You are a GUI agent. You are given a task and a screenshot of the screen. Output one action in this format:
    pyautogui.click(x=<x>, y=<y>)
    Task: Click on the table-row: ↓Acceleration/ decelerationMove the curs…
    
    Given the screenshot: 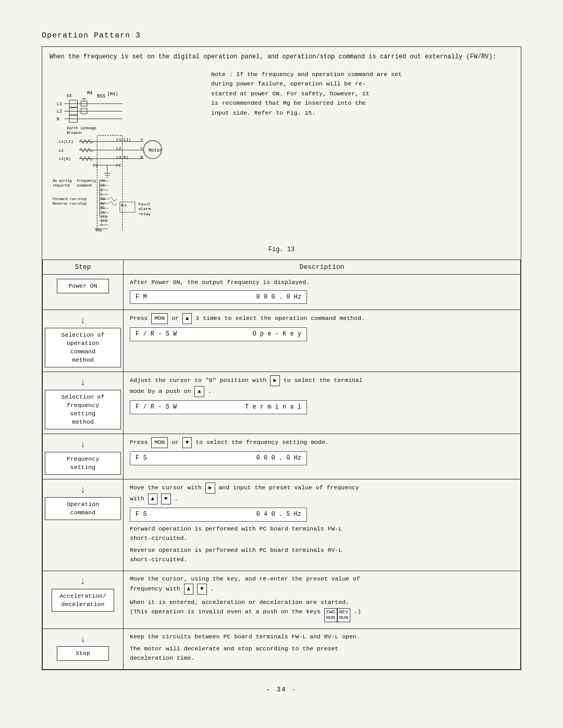 What is the action you would take?
    pyautogui.click(x=282, y=600)
    